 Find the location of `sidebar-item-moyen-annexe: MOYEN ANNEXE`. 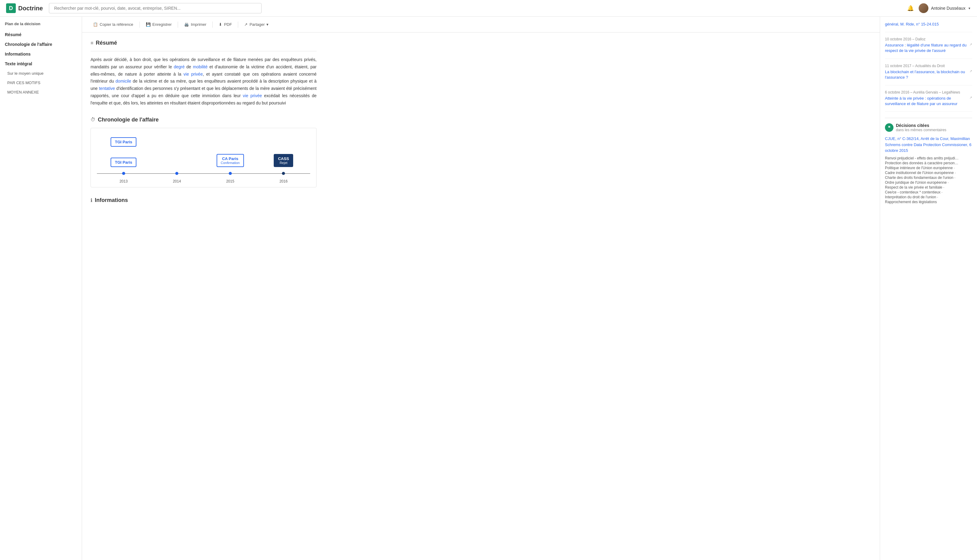

sidebar-item-moyen-annexe: MOYEN ANNEXE is located at coordinates (41, 92).